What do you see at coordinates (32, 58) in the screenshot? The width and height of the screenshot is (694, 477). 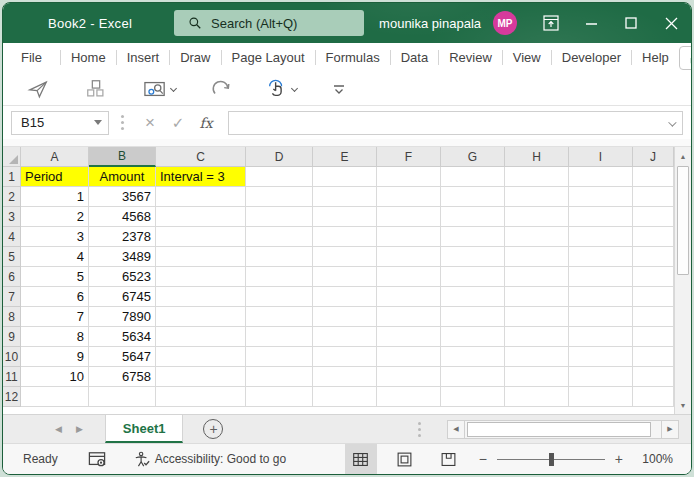 I see `tab-file: File` at bounding box center [32, 58].